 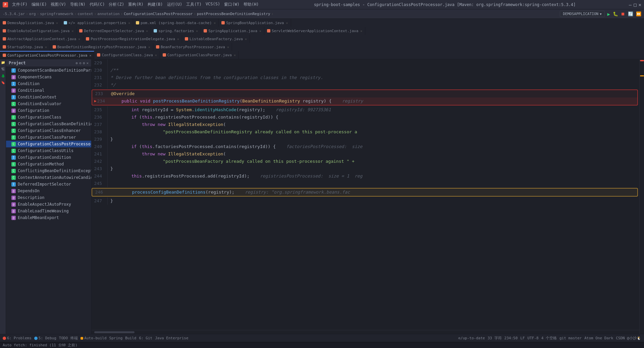 What do you see at coordinates (49, 164) in the screenshot?
I see `sidebar-item: C ConfigurationMethod` at bounding box center [49, 164].